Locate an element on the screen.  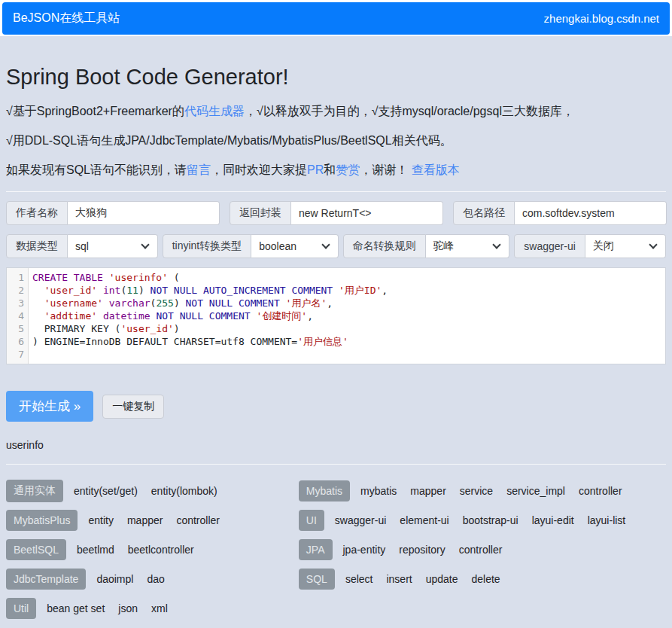
blog-link: zhengkai.blog.csdn.net is located at coordinates (602, 18).